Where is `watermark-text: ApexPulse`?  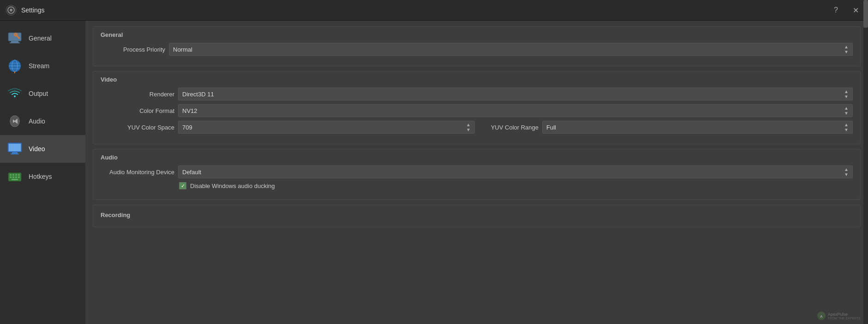
watermark-text: ApexPulse is located at coordinates (844, 314).